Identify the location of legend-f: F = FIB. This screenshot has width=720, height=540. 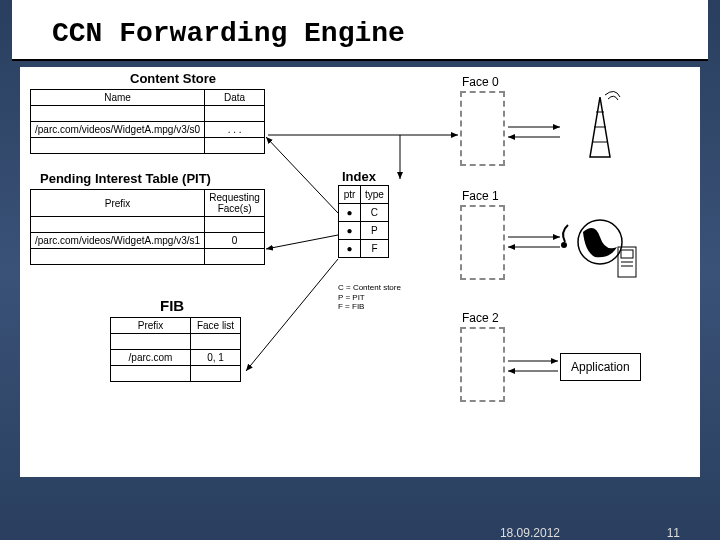
(370, 307).